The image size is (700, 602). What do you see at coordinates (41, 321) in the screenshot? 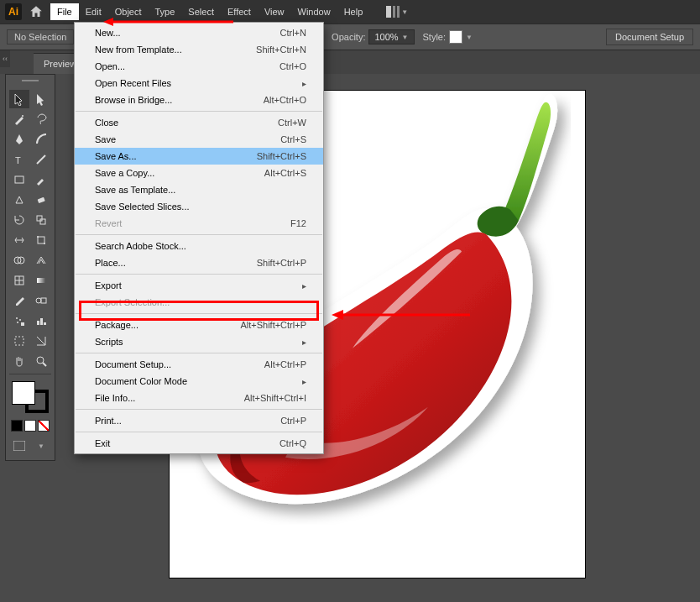
I see `column-graph-tool` at bounding box center [41, 321].